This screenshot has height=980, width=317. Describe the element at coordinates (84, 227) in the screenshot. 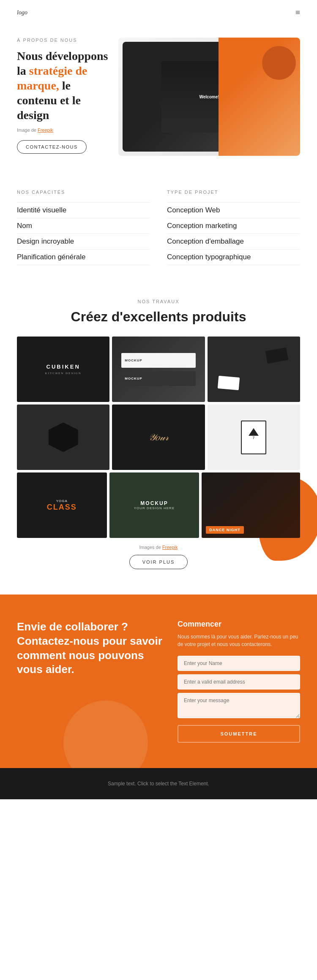

I see `capabilities-left: NOS CAPACITÉS Identité visuelle Nom Desi…` at that location.